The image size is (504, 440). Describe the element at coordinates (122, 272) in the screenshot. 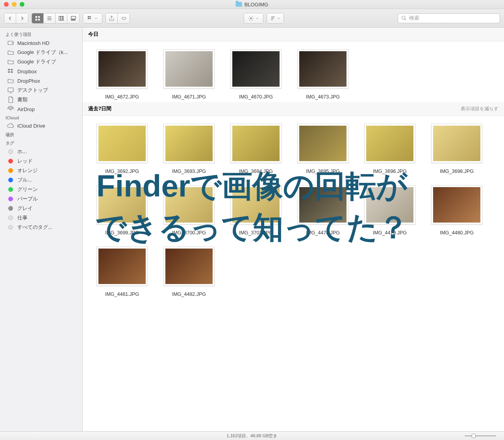

I see `file-item: IMG_4481.JPG` at that location.